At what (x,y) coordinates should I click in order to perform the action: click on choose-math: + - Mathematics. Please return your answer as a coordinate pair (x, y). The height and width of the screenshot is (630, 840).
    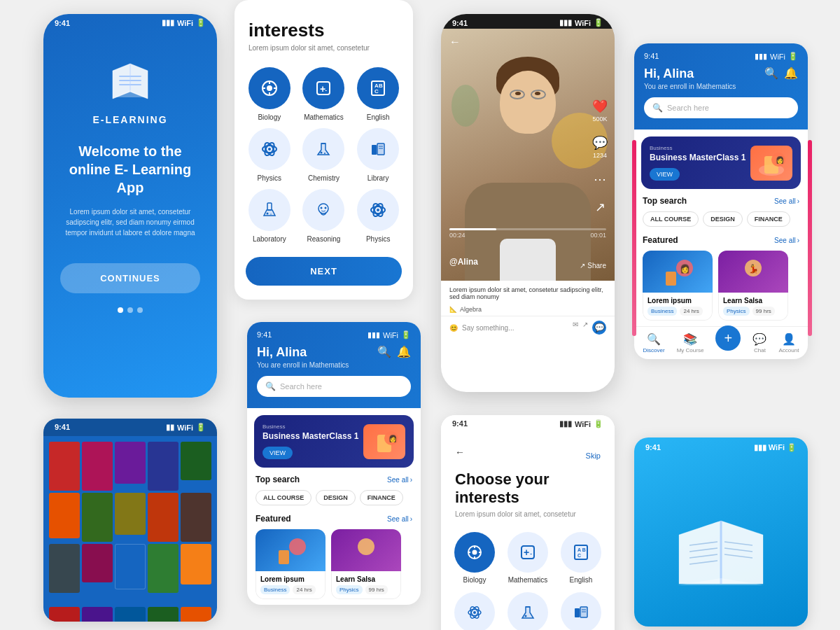
    Looking at the image, I should click on (528, 558).